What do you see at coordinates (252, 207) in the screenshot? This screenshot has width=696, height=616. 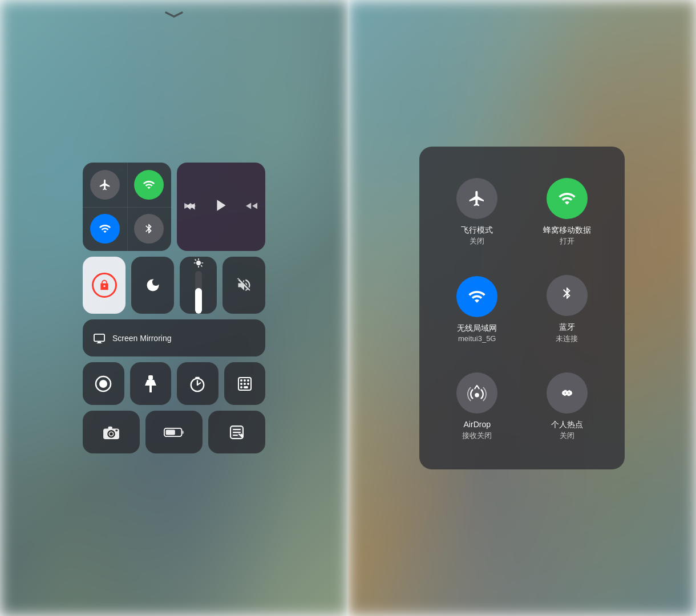 I see `fast-forward-button` at bounding box center [252, 207].